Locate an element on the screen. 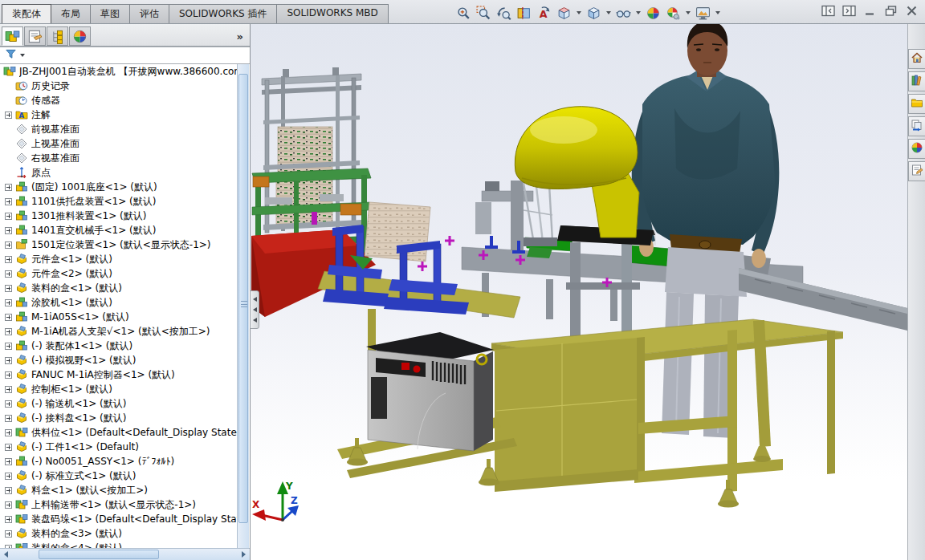 The image size is (925, 560). hide-show-items-dropdown-caret is located at coordinates (638, 13).